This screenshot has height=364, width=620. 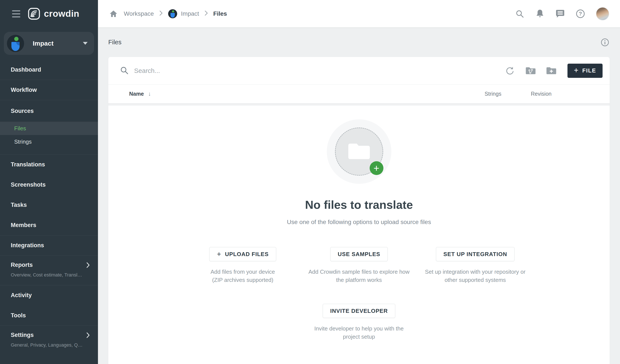 I want to click on add-file-button: + FILE, so click(x=585, y=71).